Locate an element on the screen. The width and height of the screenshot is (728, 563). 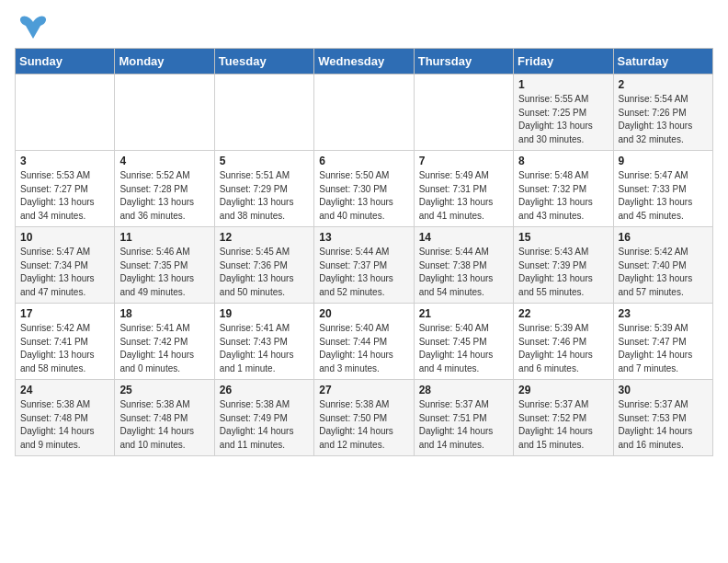
calendar-cell: 4Sunrise: 5:52 AM Sunset: 7:28 PM Daylig… is located at coordinates (165, 190).